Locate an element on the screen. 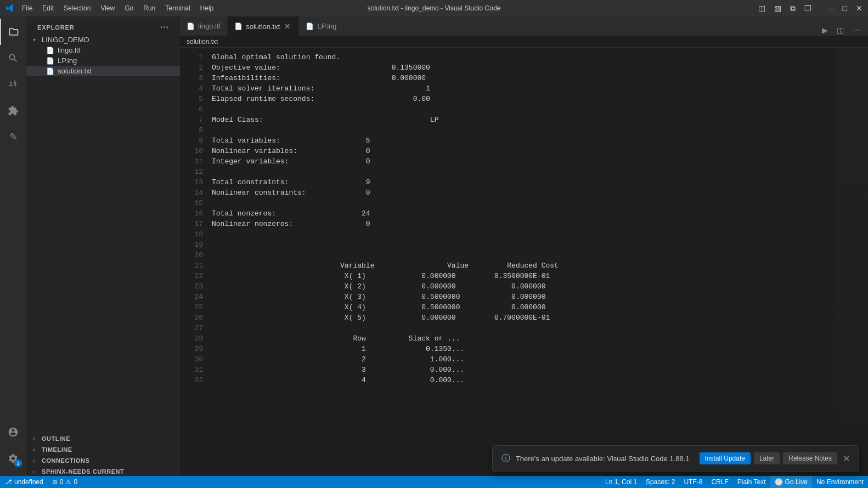 The image size is (868, 488). line-number: 5 is located at coordinates (191, 99).